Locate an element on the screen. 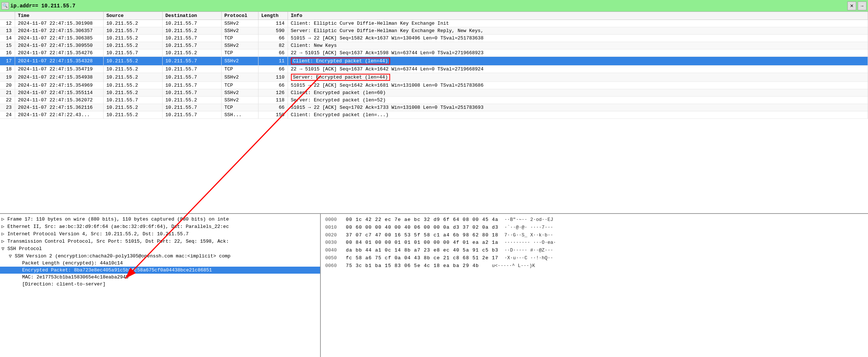 Image resolution: width=868 pixels, height=357 pixels. packet-time: 2024-11-07 22:47:15.301908 is located at coordinates (59, 24).